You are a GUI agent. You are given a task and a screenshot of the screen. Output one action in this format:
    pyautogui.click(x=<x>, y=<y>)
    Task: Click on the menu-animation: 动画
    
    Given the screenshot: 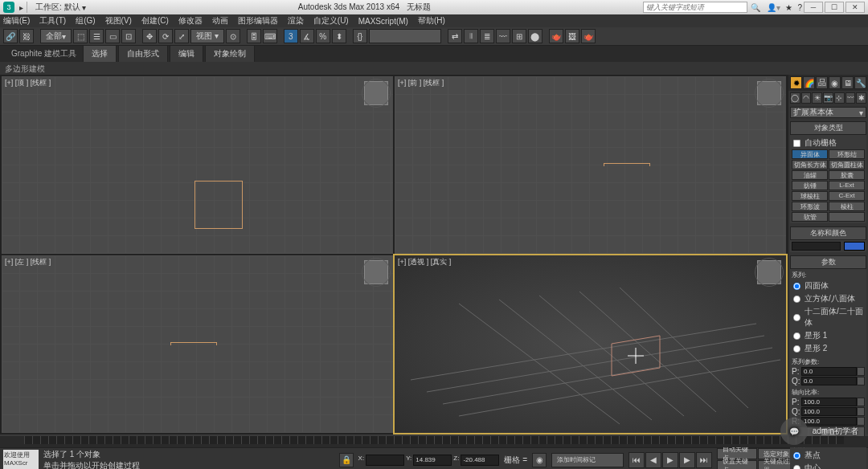 What is the action you would take?
    pyautogui.click(x=220, y=21)
    